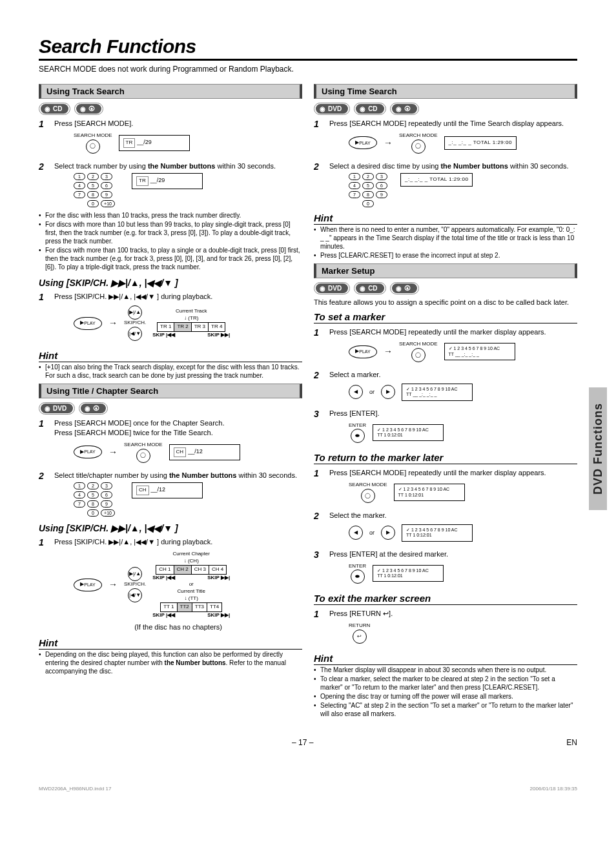 This screenshot has height=851, width=616. Describe the element at coordinates (302, 743) in the screenshot. I see `page-number: – 17 –` at that location.